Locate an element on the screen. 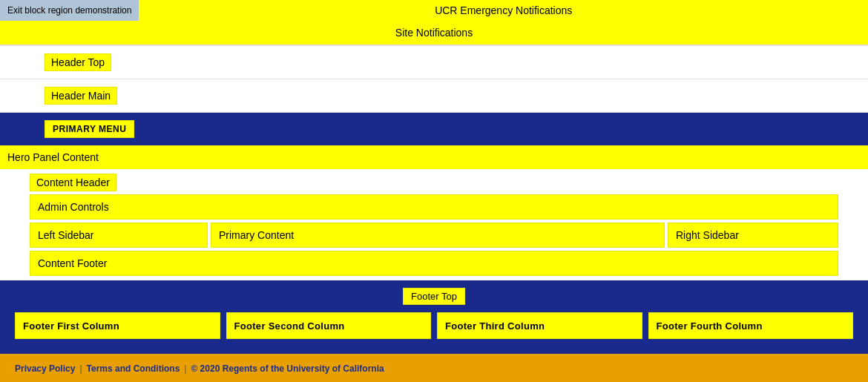 The height and width of the screenshot is (382, 868). exit-button: Exit block region demonstration is located at coordinates (70, 10).